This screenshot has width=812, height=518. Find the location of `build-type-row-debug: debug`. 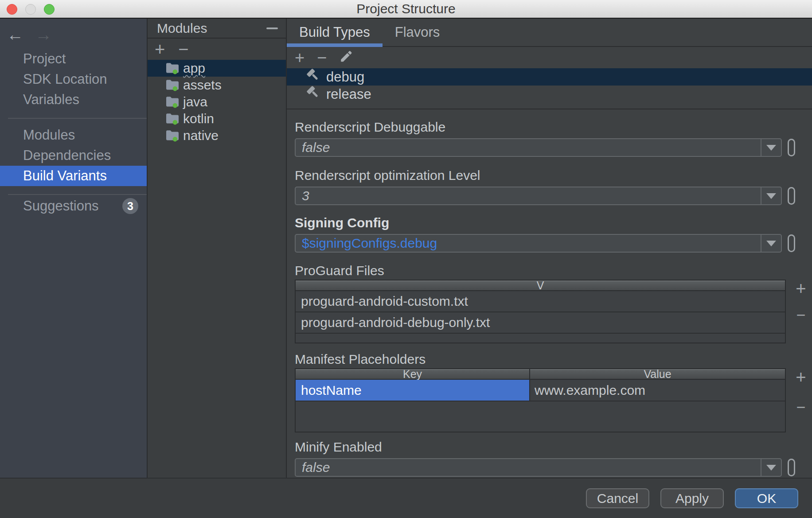

build-type-row-debug: debug is located at coordinates (550, 77).